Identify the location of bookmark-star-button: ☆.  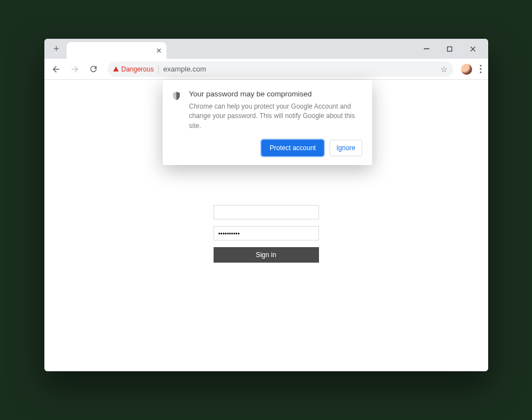
(444, 69).